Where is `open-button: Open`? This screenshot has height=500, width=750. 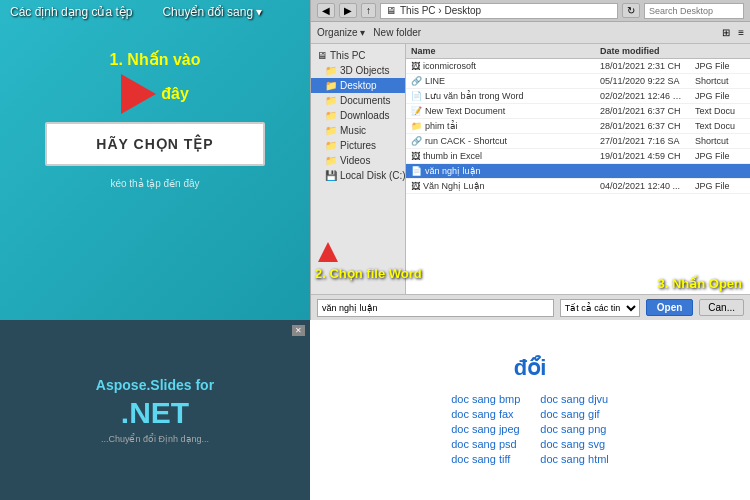
open-button: Open is located at coordinates (670, 308).